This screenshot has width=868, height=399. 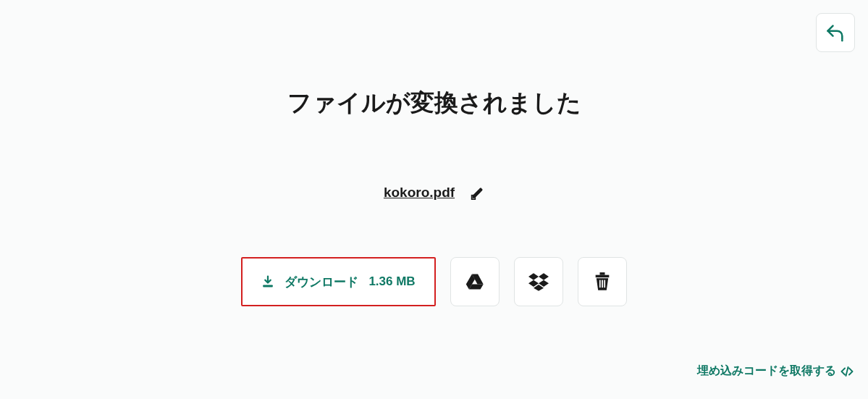 I want to click on embed-code-label: 埋め込みコードを取得する, so click(x=767, y=371).